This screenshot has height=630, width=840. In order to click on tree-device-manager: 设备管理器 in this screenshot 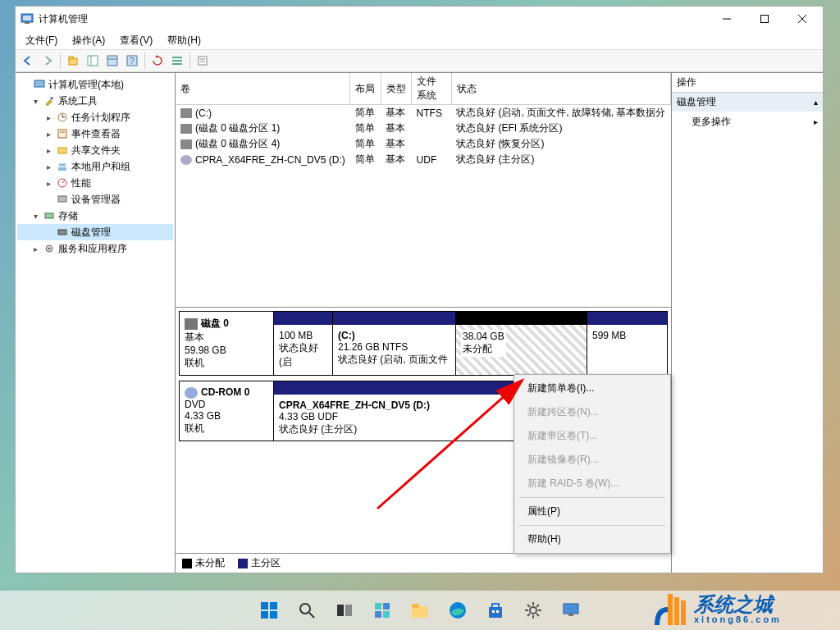, I will do `click(95, 199)`.